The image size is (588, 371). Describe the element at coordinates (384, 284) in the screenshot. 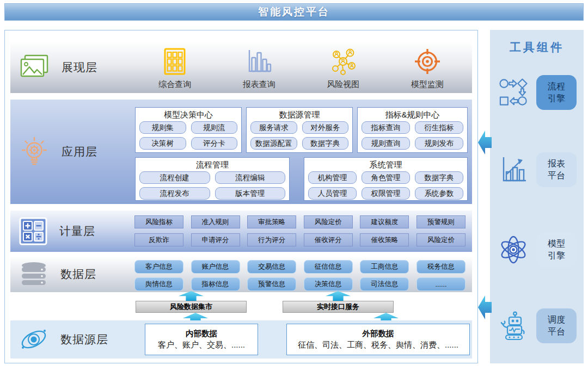

I see `data-button: 司法信息` at that location.